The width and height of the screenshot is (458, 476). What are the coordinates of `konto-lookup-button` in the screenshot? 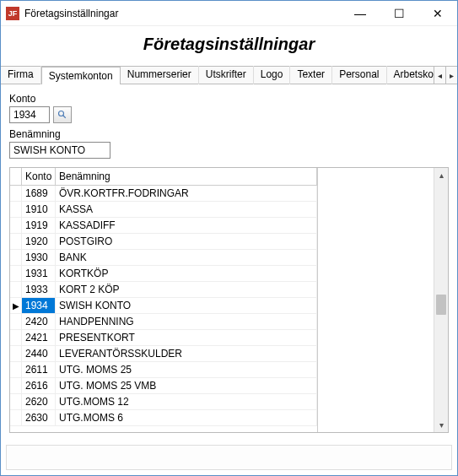 It's located at (62, 115).